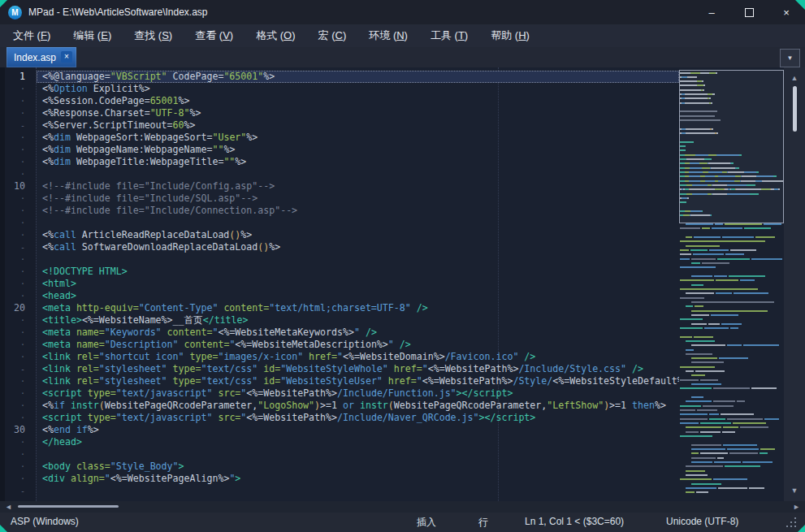 The image size is (805, 532). I want to click on scroll-up-icon: ▲, so click(794, 78).